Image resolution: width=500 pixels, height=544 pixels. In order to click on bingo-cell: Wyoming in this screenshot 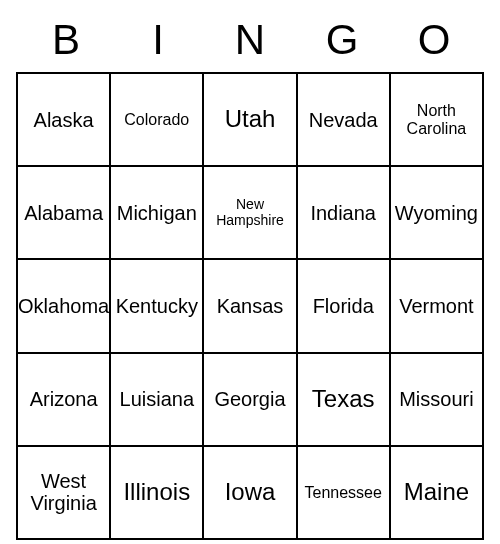, I will do `click(436, 212)`.